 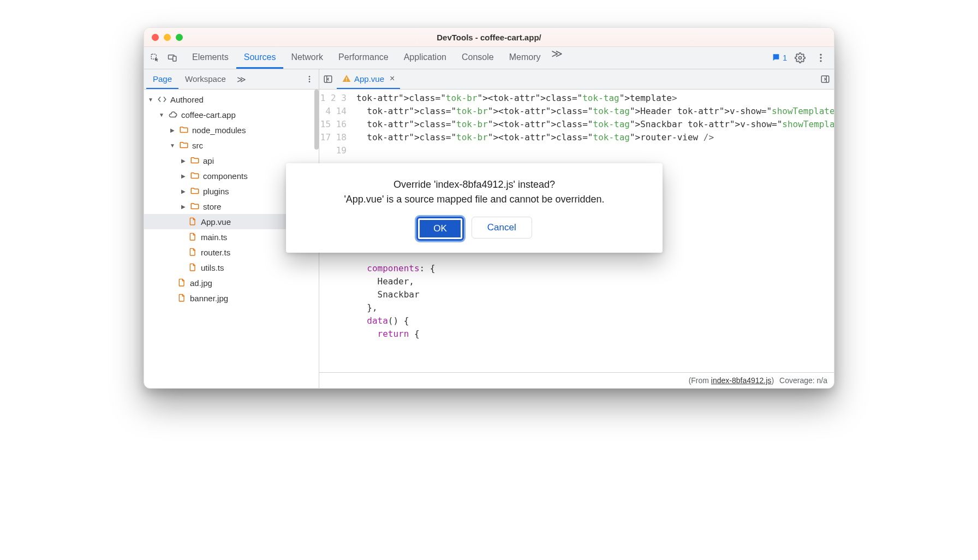 I want to click on tree-root-label: Authored, so click(x=187, y=99).